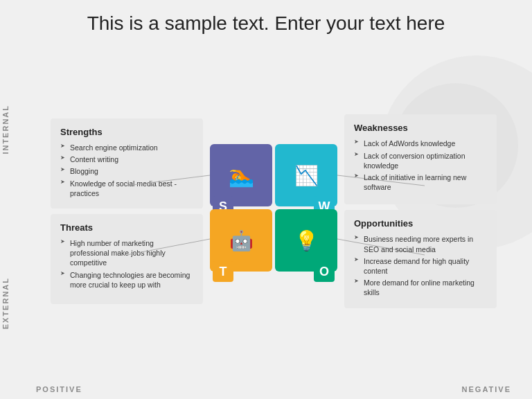  What do you see at coordinates (420, 259) in the screenshot?
I see `opportunities-panel: Opportunities Business needing more expe…` at bounding box center [420, 259].